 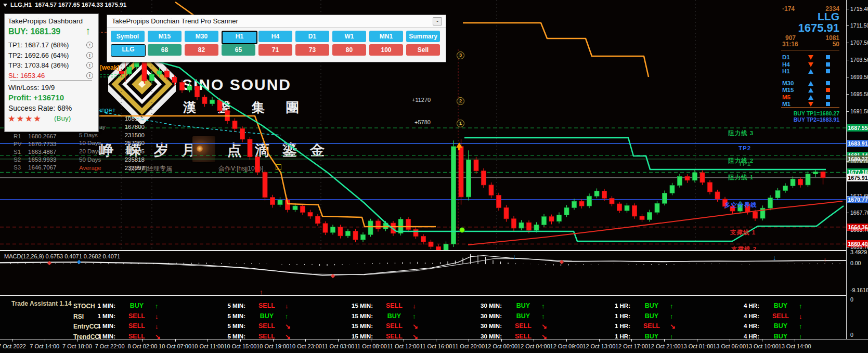 What do you see at coordinates (276, 36) in the screenshot?
I see `scanner-header-h4: H4` at bounding box center [276, 36].